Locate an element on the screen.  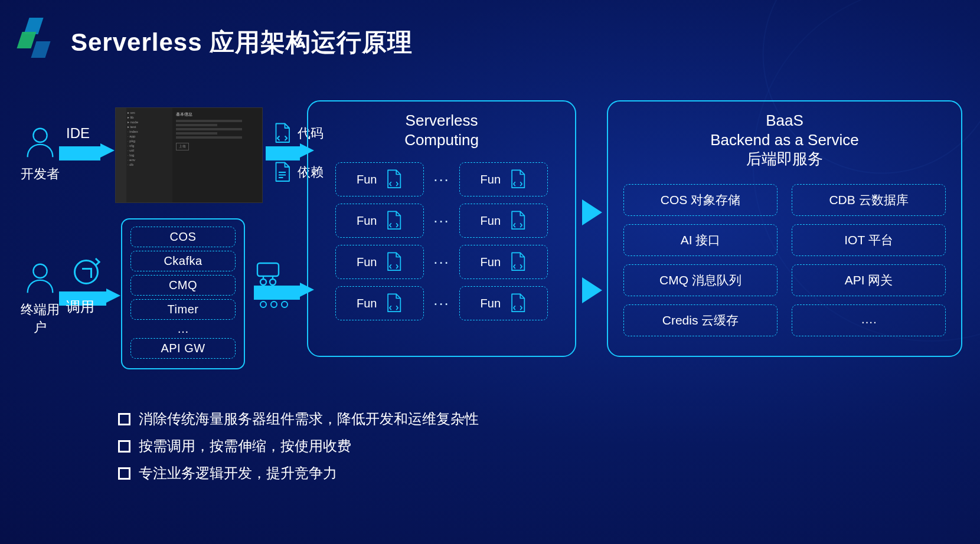
bullet-item: 专注业务逻辑开发，提升竞争力 is located at coordinates (299, 473).